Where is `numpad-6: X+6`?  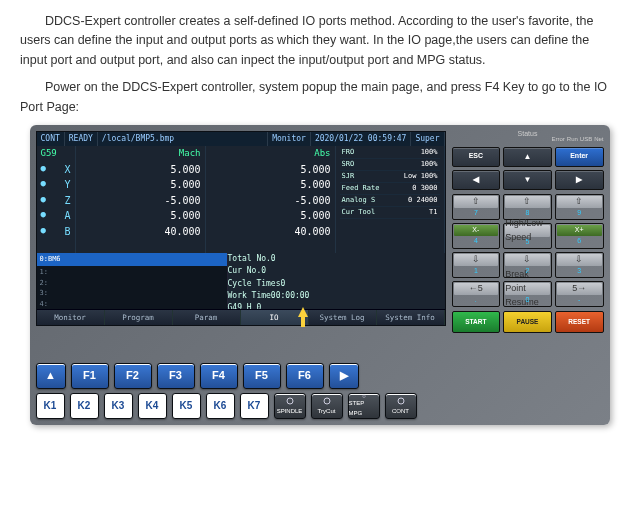
numpad-6: X+6 is located at coordinates (580, 236).